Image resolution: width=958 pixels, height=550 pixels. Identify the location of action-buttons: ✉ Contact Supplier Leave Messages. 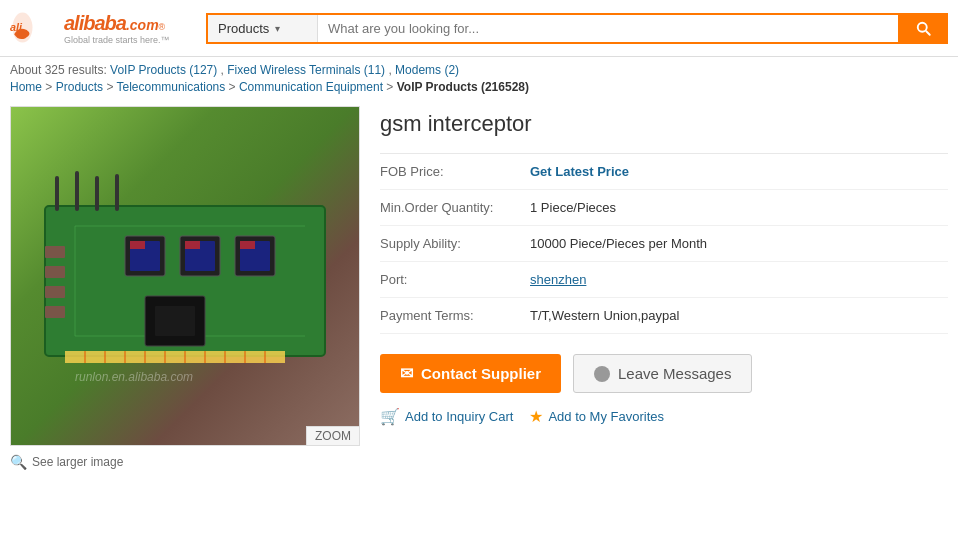
(664, 374).